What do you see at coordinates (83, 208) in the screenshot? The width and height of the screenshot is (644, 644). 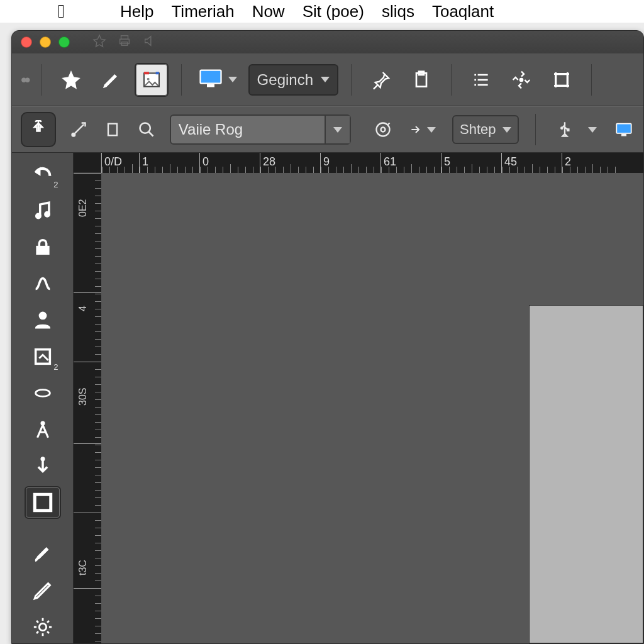 I see `ruler-v-label: 0E2` at bounding box center [83, 208].